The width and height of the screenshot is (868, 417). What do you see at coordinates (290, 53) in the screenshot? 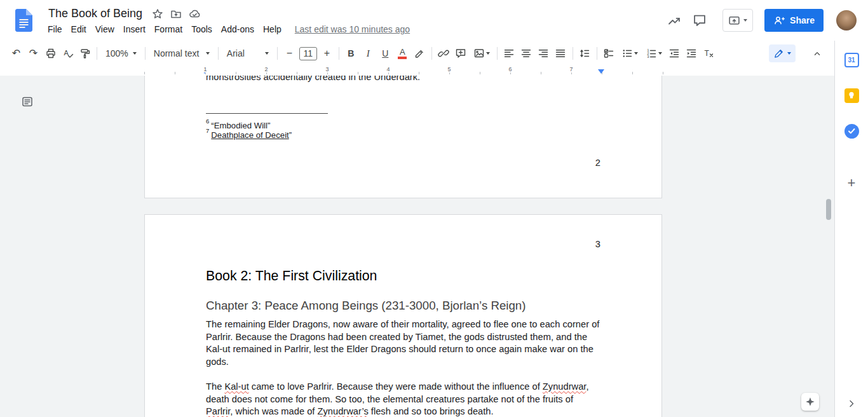
I see `decrease-font-size-button: −` at bounding box center [290, 53].